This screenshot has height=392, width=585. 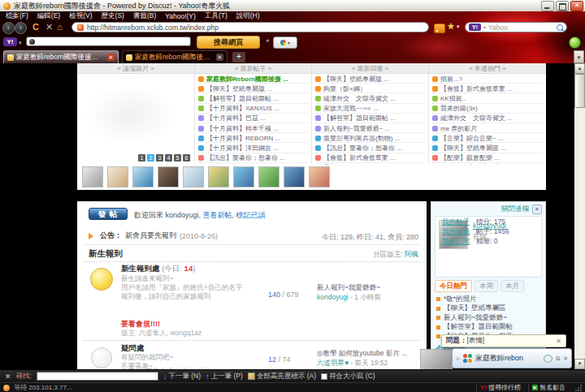 What do you see at coordinates (49, 28) in the screenshot?
I see `stop-icon: ✕` at bounding box center [49, 28].